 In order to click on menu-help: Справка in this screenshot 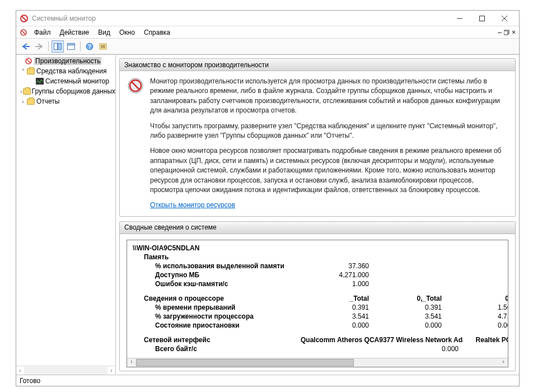, I will do `click(157, 32)`.